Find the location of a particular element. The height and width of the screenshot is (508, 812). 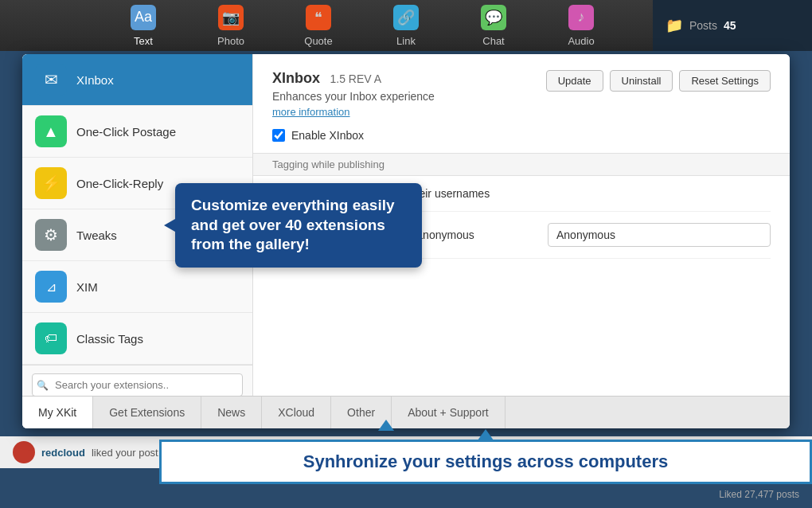

tab-link-label: Link is located at coordinates (406, 41).